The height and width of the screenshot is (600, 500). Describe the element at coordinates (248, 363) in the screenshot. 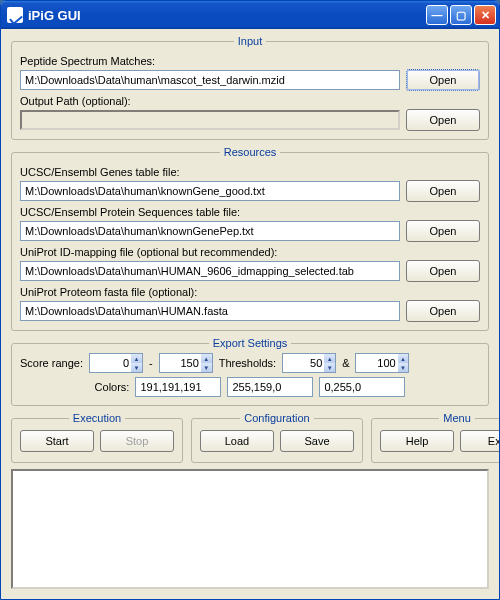

I see `thresholds-label: Thresholds:` at that location.